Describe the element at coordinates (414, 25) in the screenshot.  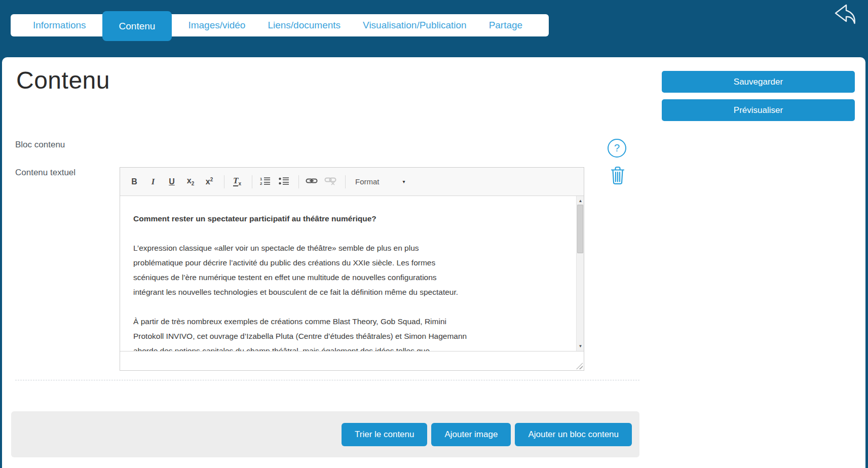
I see `tab-visualisation-publication: Visualisation/Publication` at that location.